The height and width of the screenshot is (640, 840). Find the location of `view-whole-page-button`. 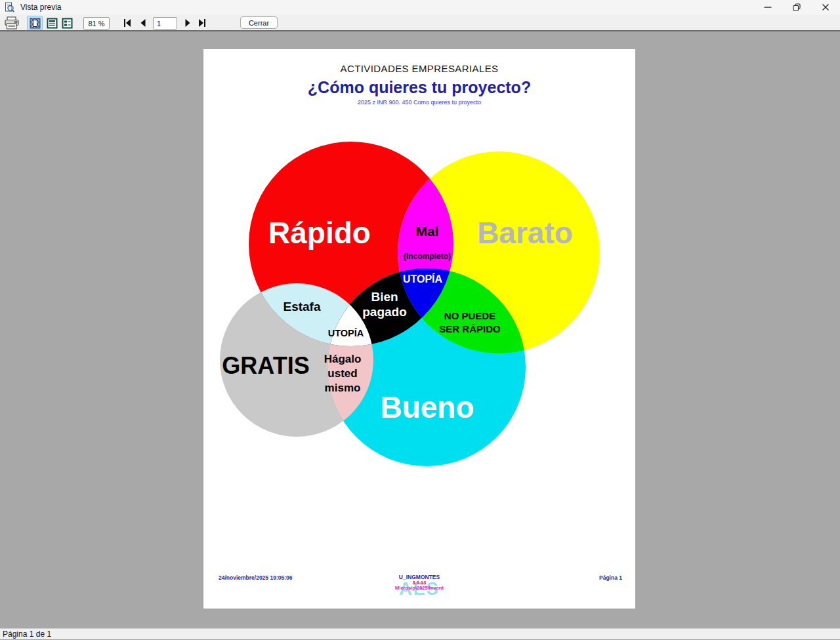

view-whole-page-button is located at coordinates (35, 23).